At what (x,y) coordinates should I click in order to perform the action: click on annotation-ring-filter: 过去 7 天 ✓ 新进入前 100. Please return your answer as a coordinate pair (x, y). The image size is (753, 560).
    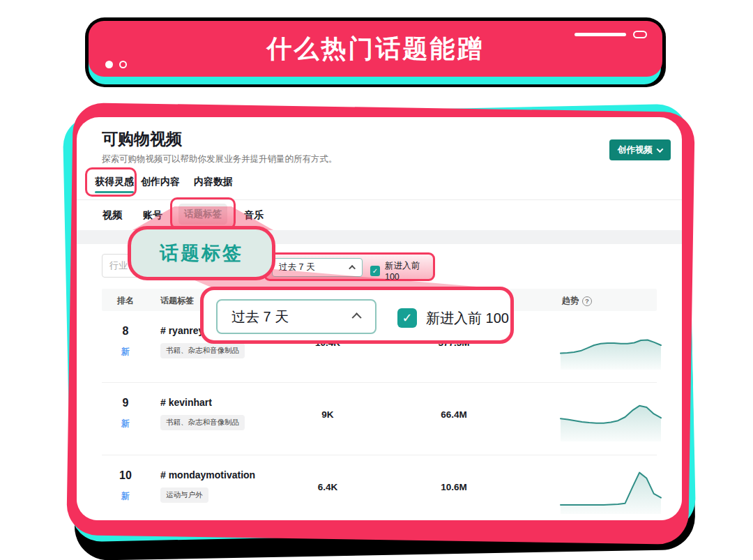
    Looking at the image, I should click on (349, 266).